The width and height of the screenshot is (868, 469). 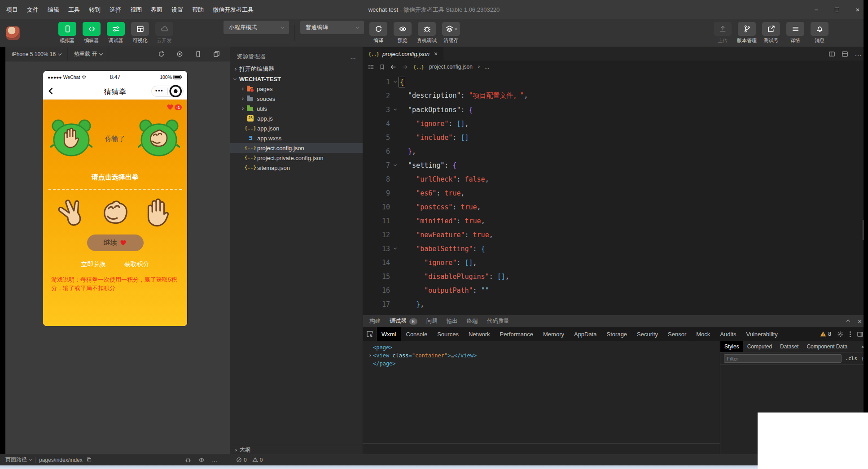 What do you see at coordinates (378, 33) in the screenshot?
I see `toolbar-button-编译: 编译` at bounding box center [378, 33].